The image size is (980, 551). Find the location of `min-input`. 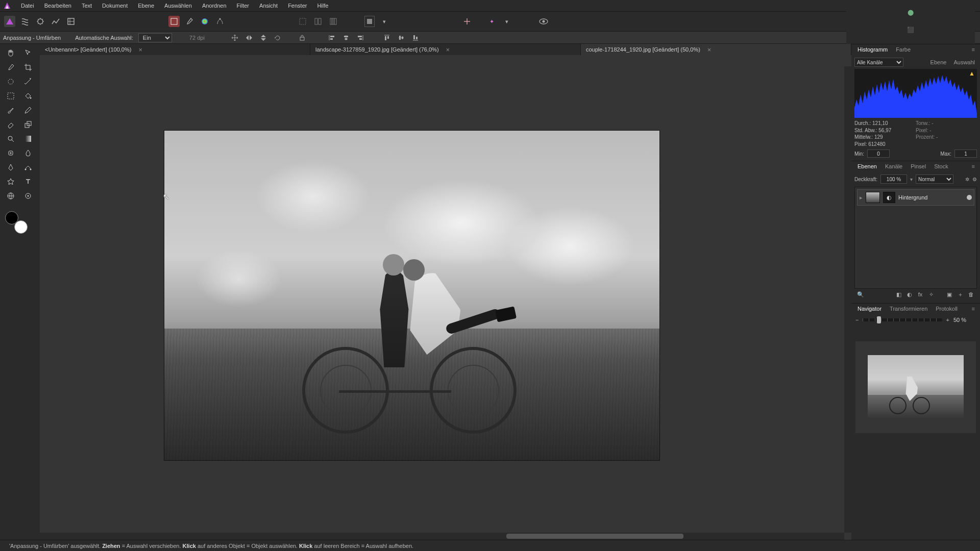

min-input is located at coordinates (878, 154).